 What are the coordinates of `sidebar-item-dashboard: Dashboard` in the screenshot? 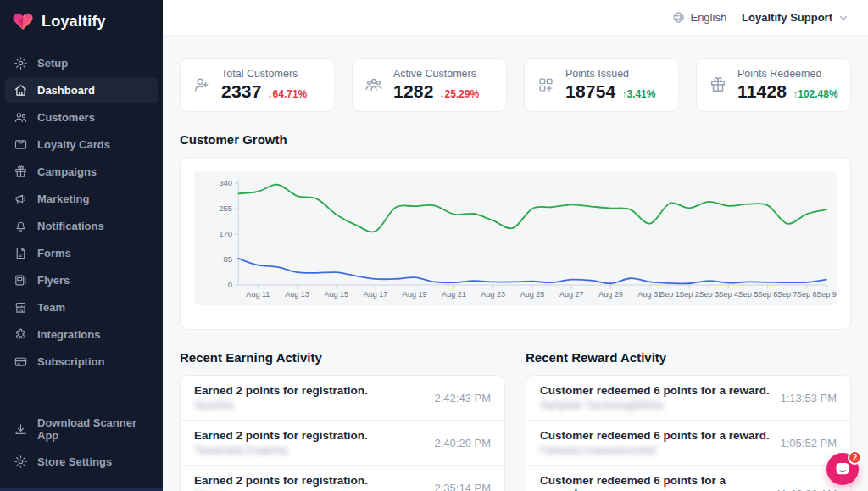 It's located at (81, 90).